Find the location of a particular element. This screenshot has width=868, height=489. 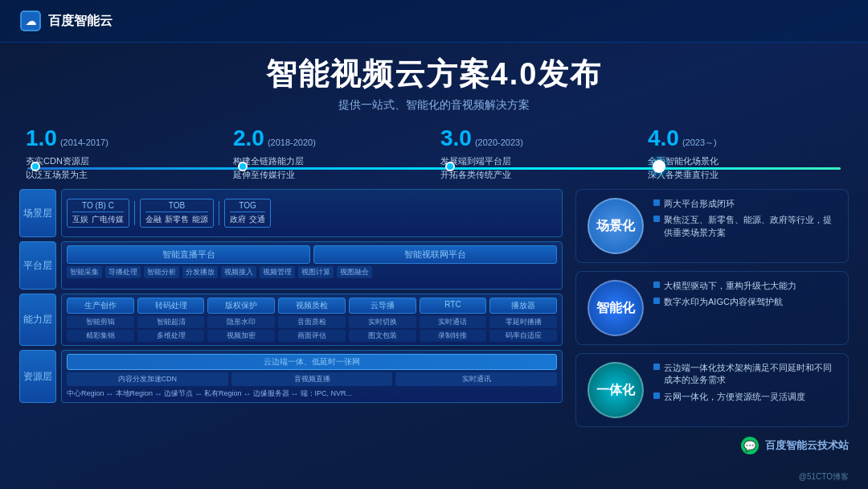

footer: 💬 百度智能云技术站 @51CTO博客 is located at coordinates (434, 446).